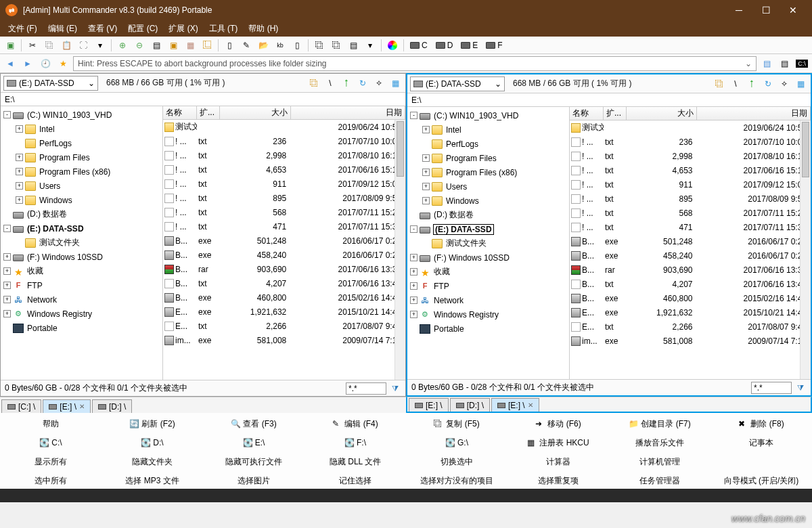  I want to click on refresh-icon: ↻, so click(363, 83).